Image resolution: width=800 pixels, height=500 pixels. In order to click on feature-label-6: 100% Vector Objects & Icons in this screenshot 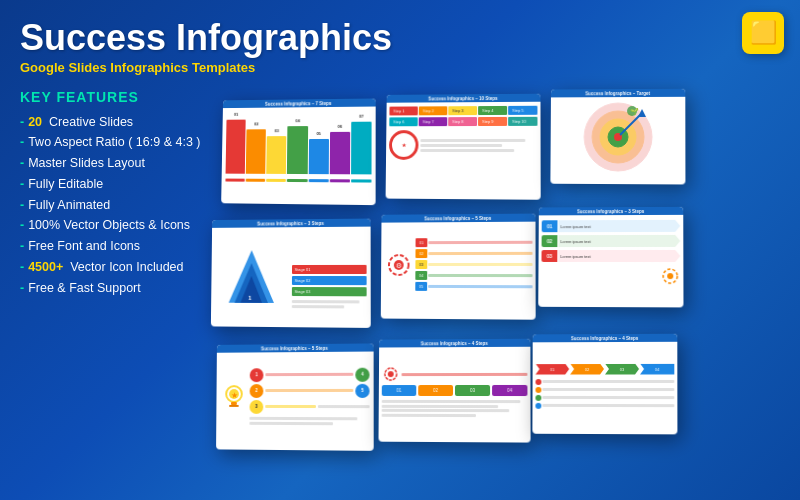, I will do `click(109, 226)`.